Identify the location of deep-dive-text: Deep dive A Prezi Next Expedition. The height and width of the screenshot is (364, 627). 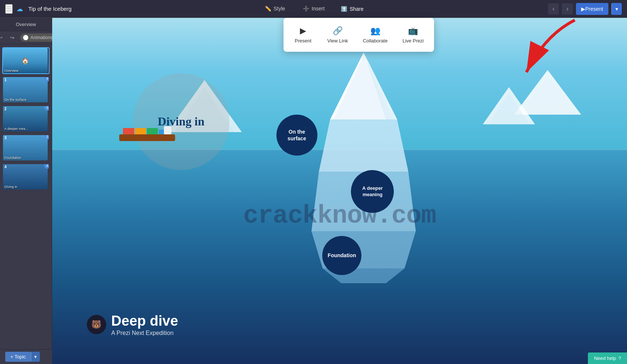
(145, 325).